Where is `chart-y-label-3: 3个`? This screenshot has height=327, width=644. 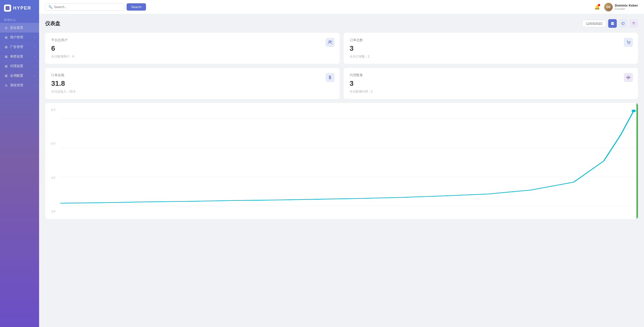 chart-y-label-3: 3个 is located at coordinates (53, 212).